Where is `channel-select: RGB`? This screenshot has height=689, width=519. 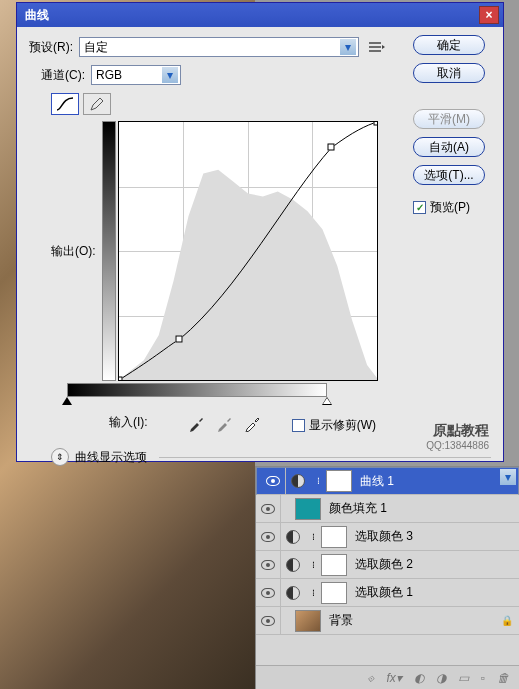 channel-select: RGB is located at coordinates (136, 75).